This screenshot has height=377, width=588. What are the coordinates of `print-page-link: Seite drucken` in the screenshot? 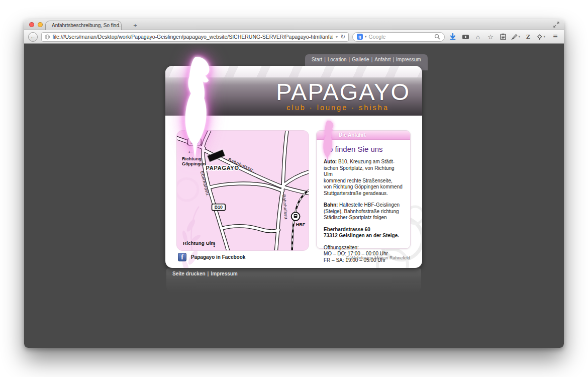 It's located at (189, 273).